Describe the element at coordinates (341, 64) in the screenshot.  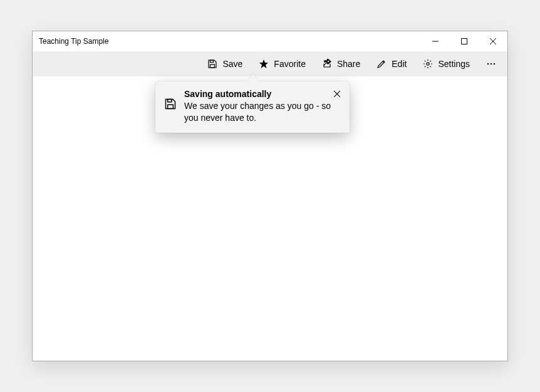
I see `share-button: Share` at that location.